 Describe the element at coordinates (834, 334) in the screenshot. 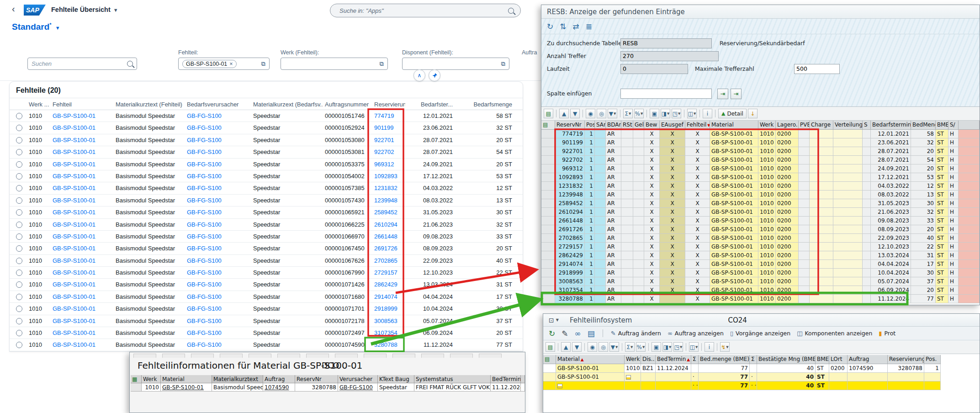

I see `button-components: ◫Komponenten anzeigen` at that location.